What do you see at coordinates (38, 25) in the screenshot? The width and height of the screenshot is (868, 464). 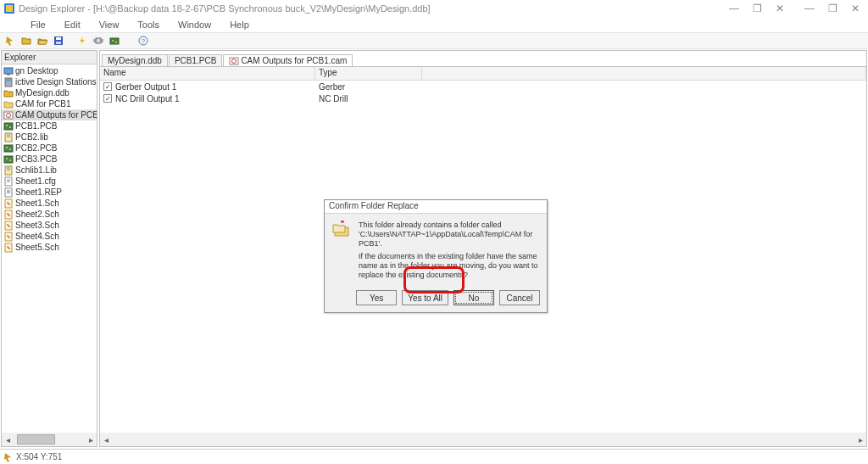 I see `menu-file: File` at bounding box center [38, 25].